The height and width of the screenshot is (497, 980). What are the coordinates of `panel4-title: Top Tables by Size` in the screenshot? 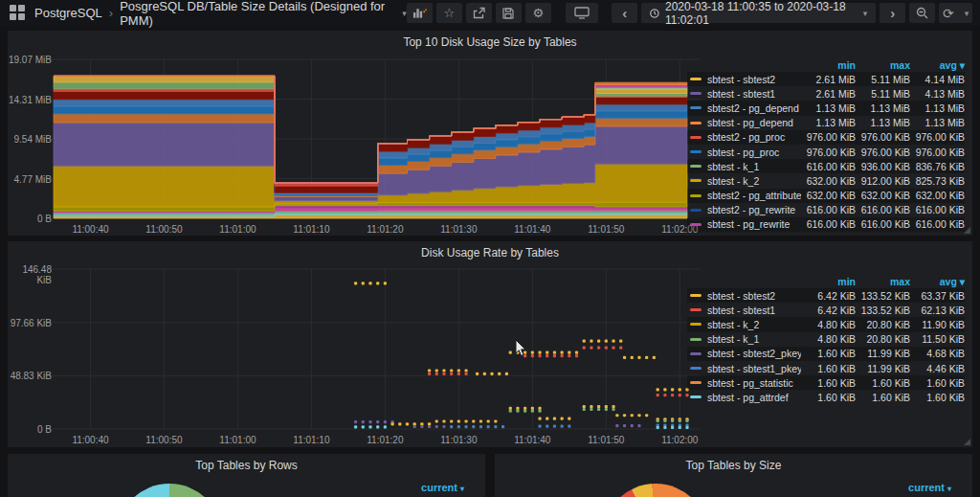 It's located at (733, 465).